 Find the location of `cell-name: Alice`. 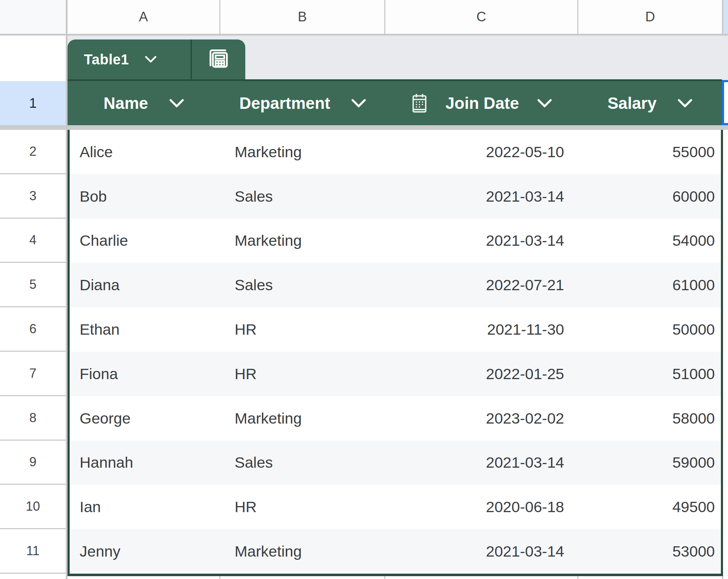

cell-name: Alice is located at coordinates (147, 152).